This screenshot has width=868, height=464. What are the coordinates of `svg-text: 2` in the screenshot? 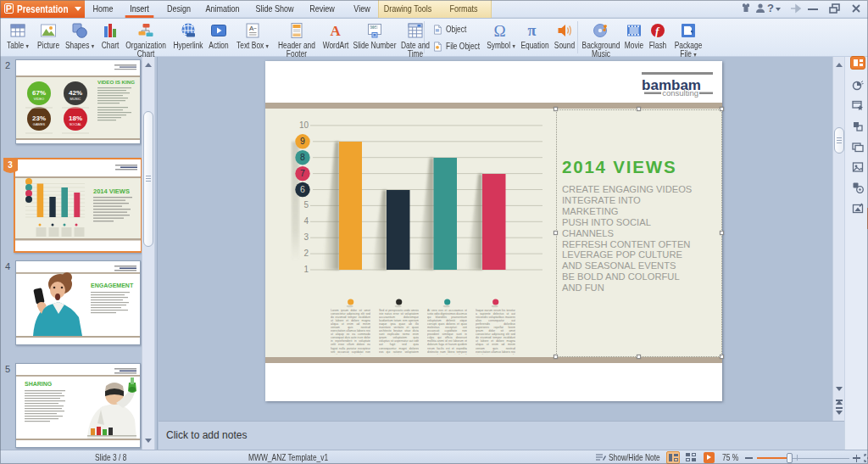 It's located at (306, 253).